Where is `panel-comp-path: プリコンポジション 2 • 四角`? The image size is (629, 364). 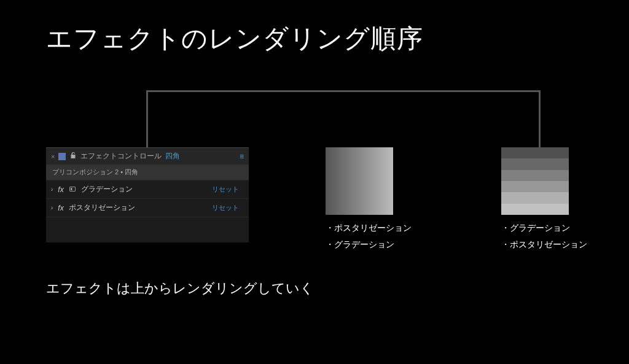
panel-comp-path: プリコンポジション 2 • 四角 is located at coordinates (147, 172).